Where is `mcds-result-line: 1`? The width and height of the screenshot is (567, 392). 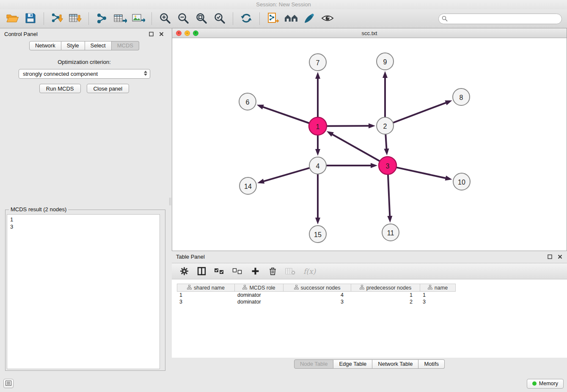
mcds-result-line: 1 is located at coordinates (83, 219).